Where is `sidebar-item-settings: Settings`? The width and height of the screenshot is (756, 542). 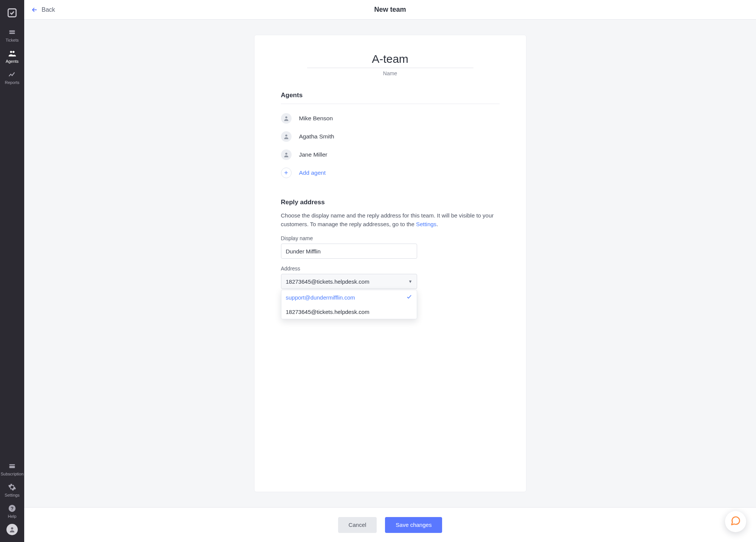 sidebar-item-settings: Settings is located at coordinates (12, 490).